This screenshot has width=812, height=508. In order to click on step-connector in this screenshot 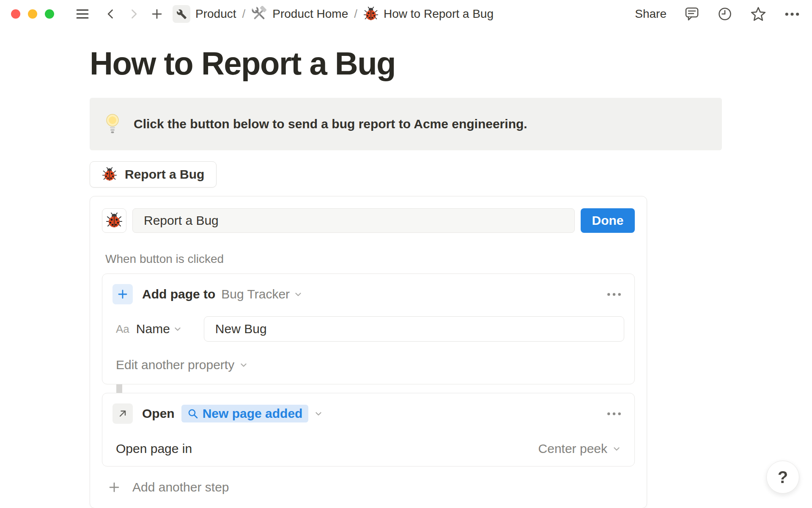, I will do `click(119, 389)`.